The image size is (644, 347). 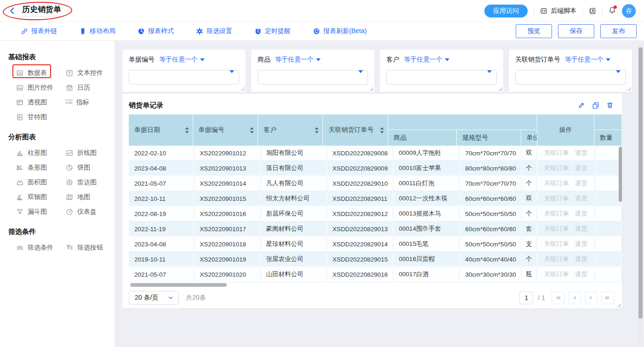 I want to click on sidebar-item-filter-condition: 筛选条件, so click(x=40, y=247).